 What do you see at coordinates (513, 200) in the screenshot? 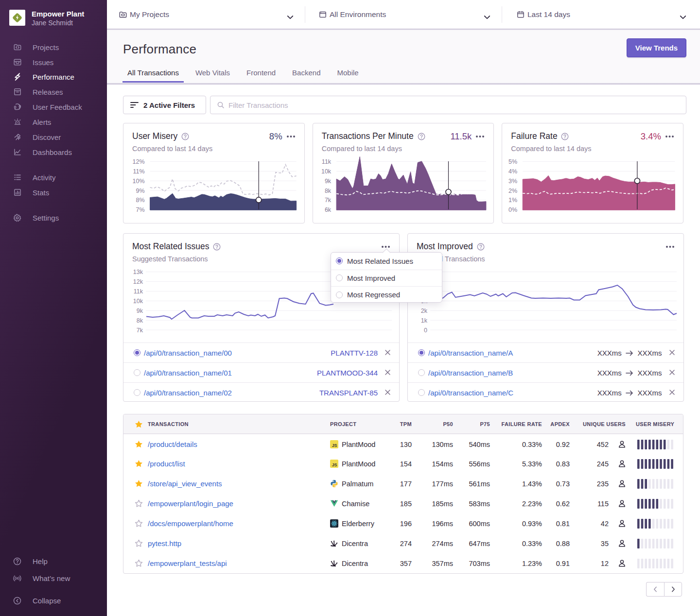
I see `svg-text: 1%` at bounding box center [513, 200].